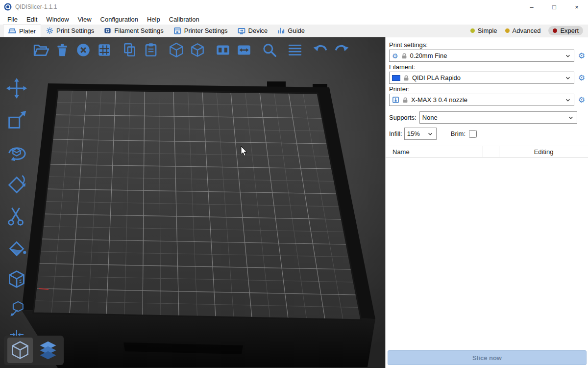  I want to click on slice-now-button: Slice now, so click(487, 358).